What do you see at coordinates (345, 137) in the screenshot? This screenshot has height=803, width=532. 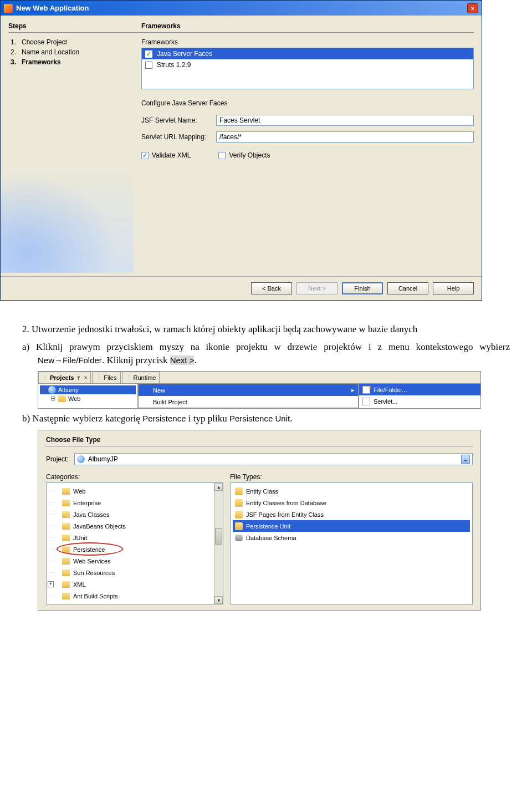 I see `url-mapping-input` at bounding box center [345, 137].